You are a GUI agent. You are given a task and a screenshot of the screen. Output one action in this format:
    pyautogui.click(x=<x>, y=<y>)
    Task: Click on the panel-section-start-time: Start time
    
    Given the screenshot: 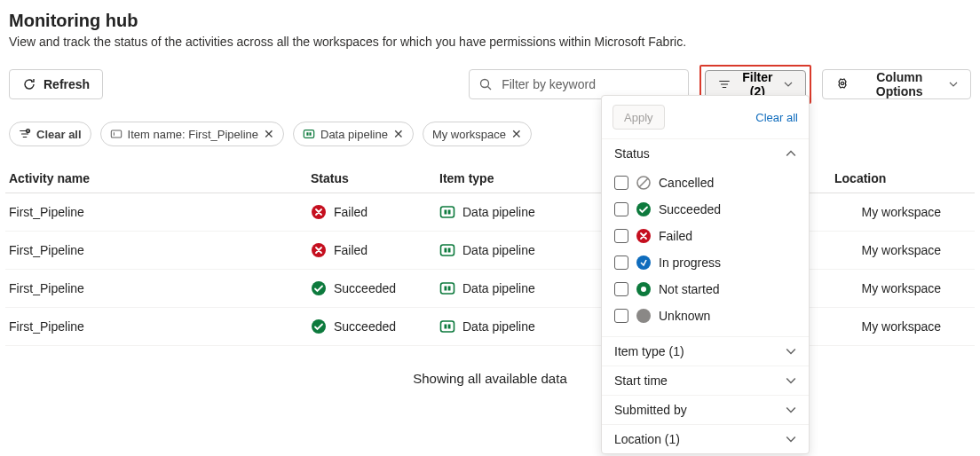 What is the action you would take?
    pyautogui.click(x=705, y=380)
    